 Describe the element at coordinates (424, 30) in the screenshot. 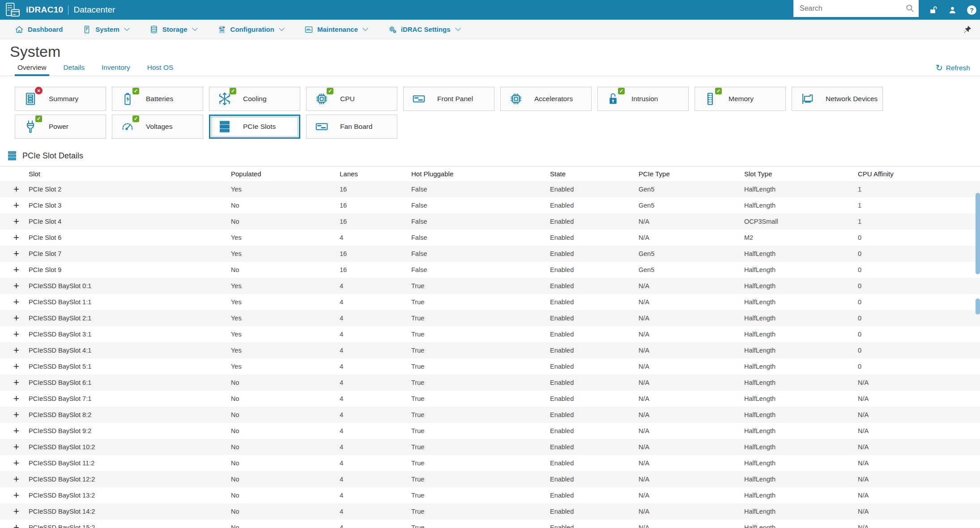

I see `nav-item-idrac-settings: iDRAC Settings` at that location.